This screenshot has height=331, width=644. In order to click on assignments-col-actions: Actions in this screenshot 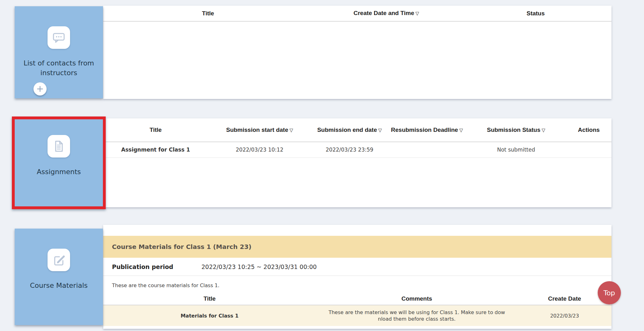, I will do `click(589, 130)`.